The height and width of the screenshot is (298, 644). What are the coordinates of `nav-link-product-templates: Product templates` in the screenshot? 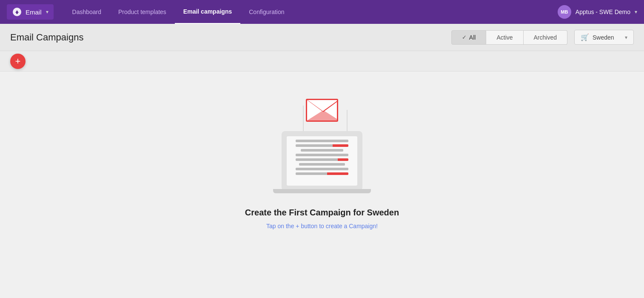 It's located at (142, 12).